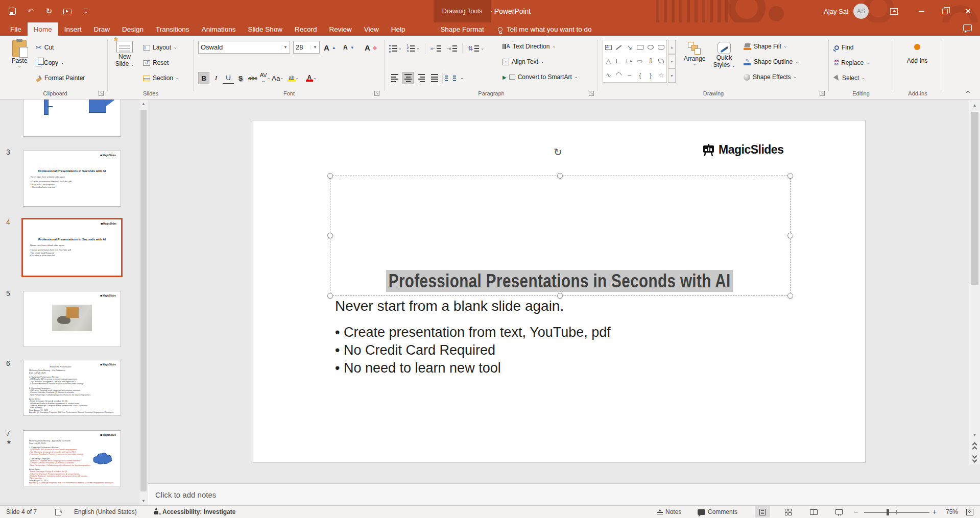  I want to click on notes-pane: Click to add notes, so click(564, 494).